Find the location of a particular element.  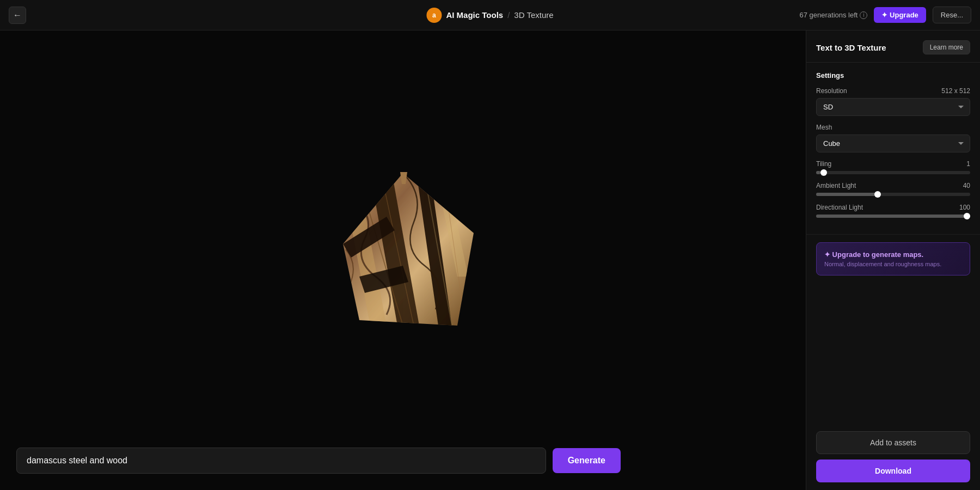

tiling-row: Tiling 1 is located at coordinates (893, 167).